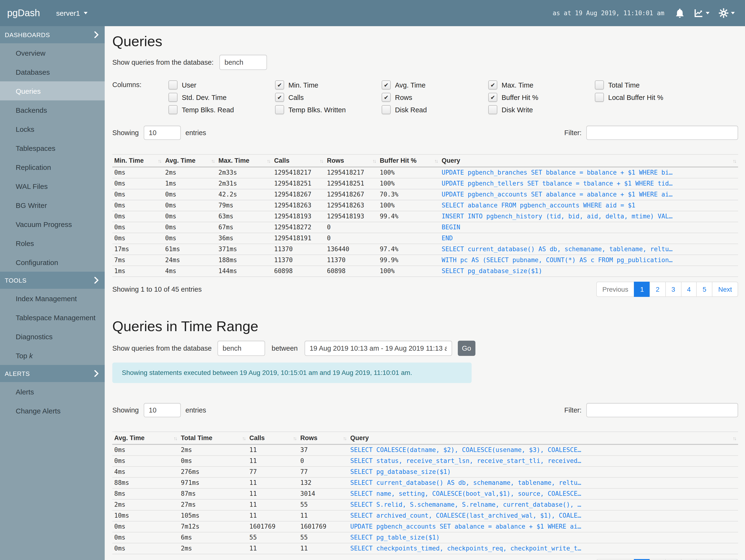 This screenshot has width=745, height=560. Describe the element at coordinates (53, 205) in the screenshot. I see `sidebar-item-bg-writer: BG Writer` at that location.